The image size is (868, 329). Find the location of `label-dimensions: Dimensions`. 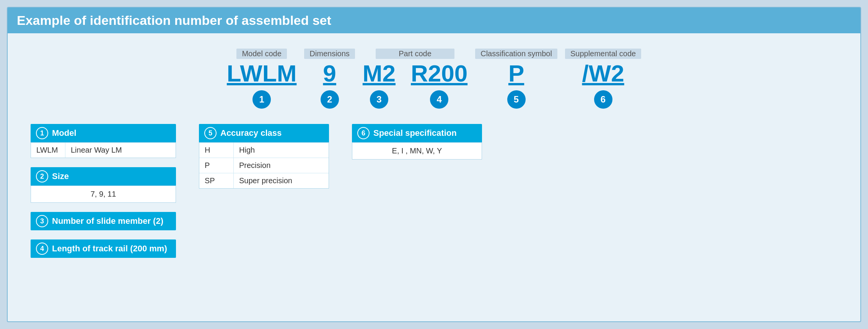

label-dimensions: Dimensions is located at coordinates (329, 54).